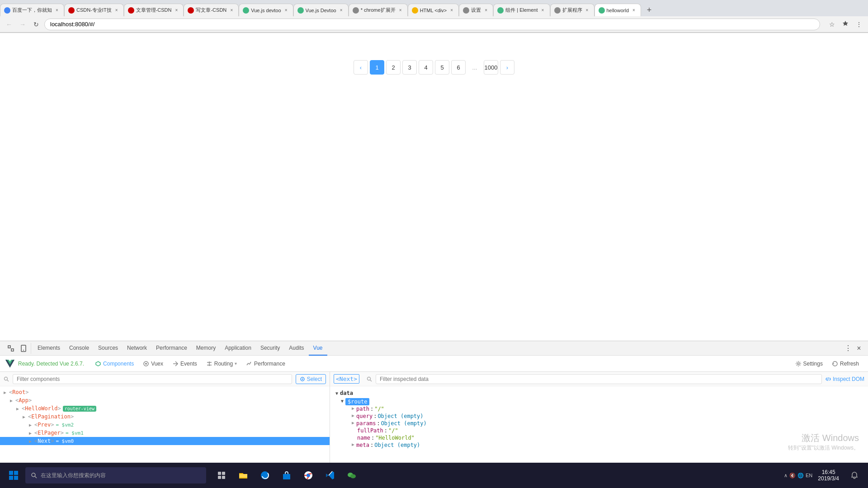  I want to click on new-tab-button: +, so click(649, 10).